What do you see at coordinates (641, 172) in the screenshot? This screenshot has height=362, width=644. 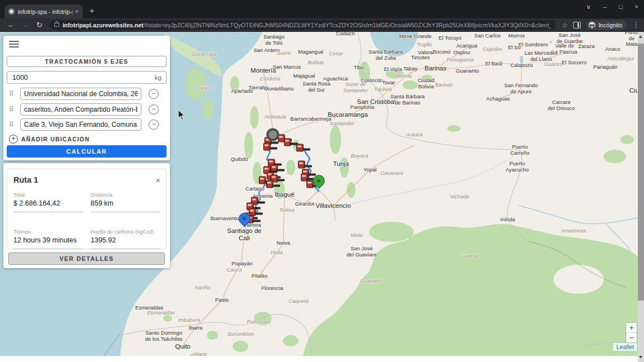 I see `scrollbar-thumb` at bounding box center [641, 172].